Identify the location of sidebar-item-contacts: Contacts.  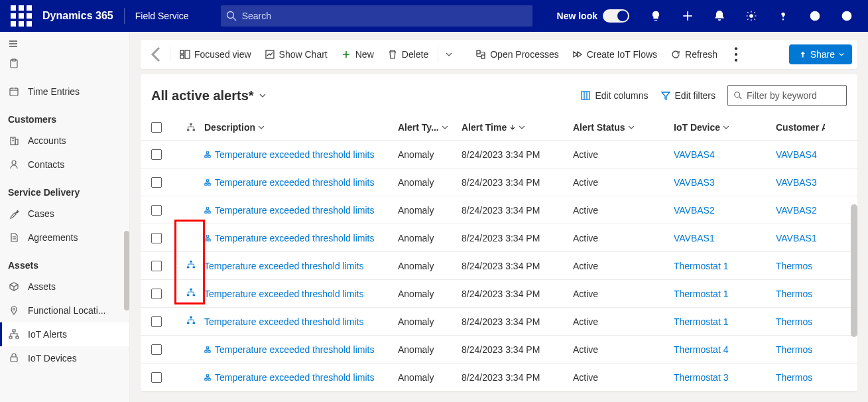
(65, 165).